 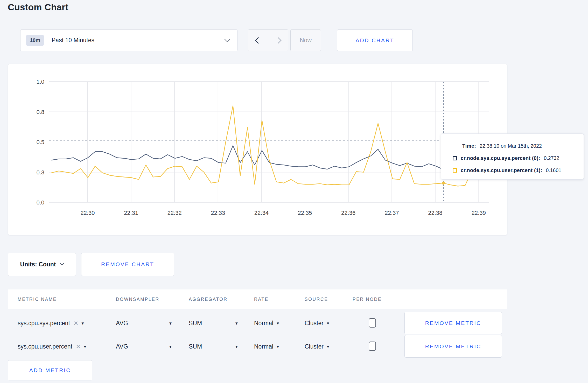 What do you see at coordinates (392, 213) in the screenshot?
I see `x-axis-tick-label: 22:37` at bounding box center [392, 213].